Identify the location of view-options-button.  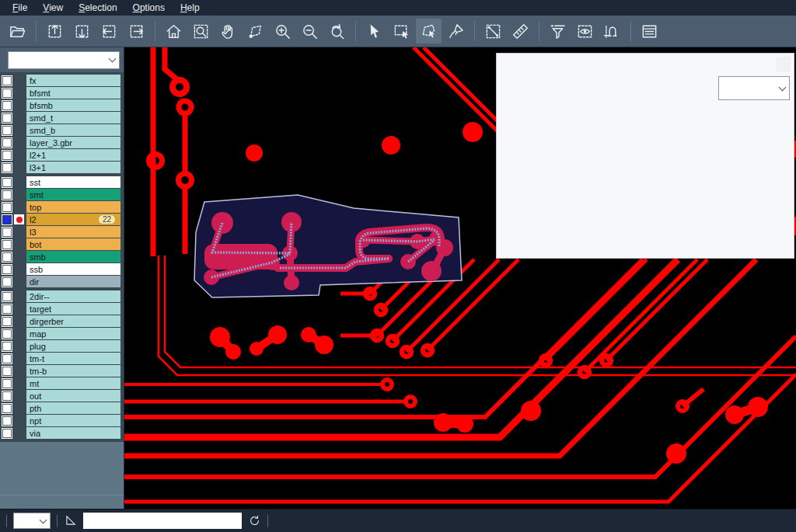
(585, 31).